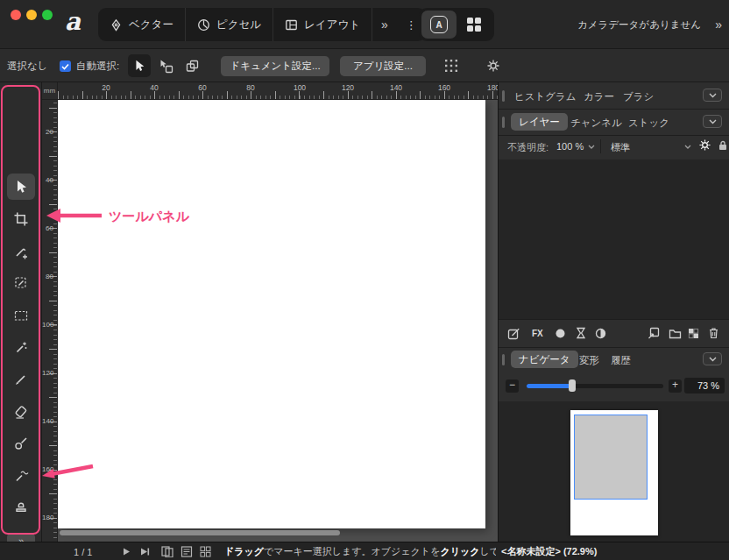  I want to click on layers-list-empty, so click(613, 239).